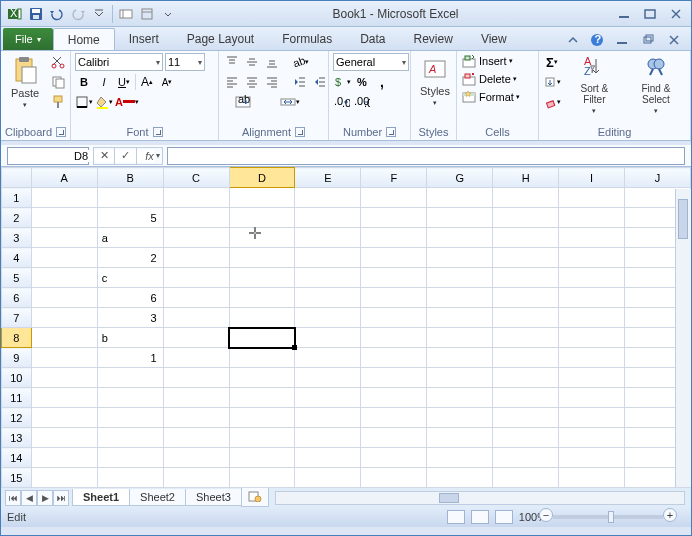 Image resolution: width=692 pixels, height=536 pixels. What do you see at coordinates (168, 14) in the screenshot?
I see `qat-dropdown-icon` at bounding box center [168, 14].